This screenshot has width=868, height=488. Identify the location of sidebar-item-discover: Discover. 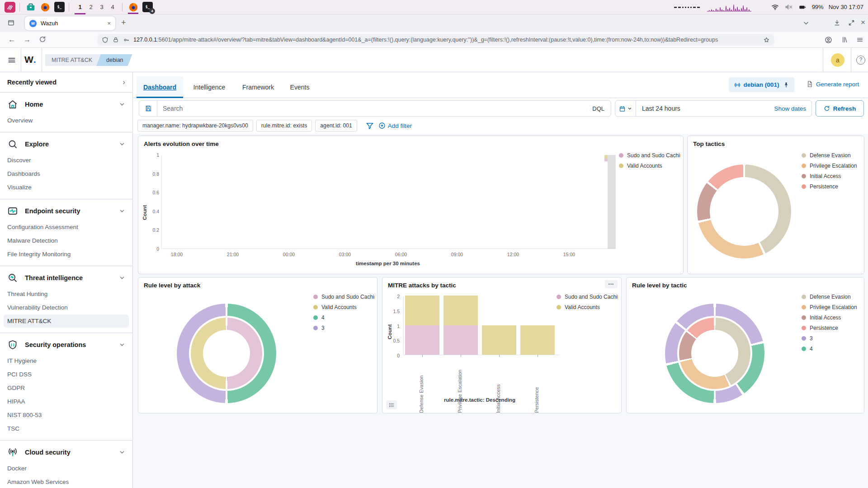
(66, 160).